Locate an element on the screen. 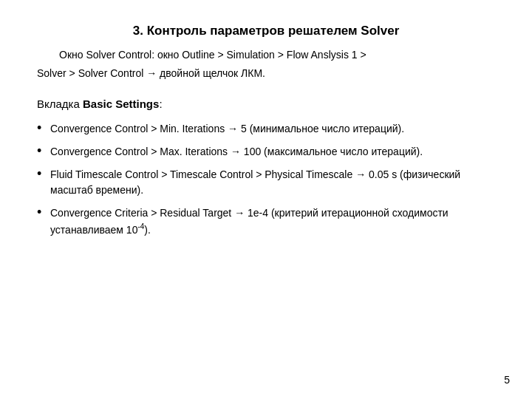 The height and width of the screenshot is (399, 532). section-heading-bold: Basic Settings is located at coordinates (121, 103).